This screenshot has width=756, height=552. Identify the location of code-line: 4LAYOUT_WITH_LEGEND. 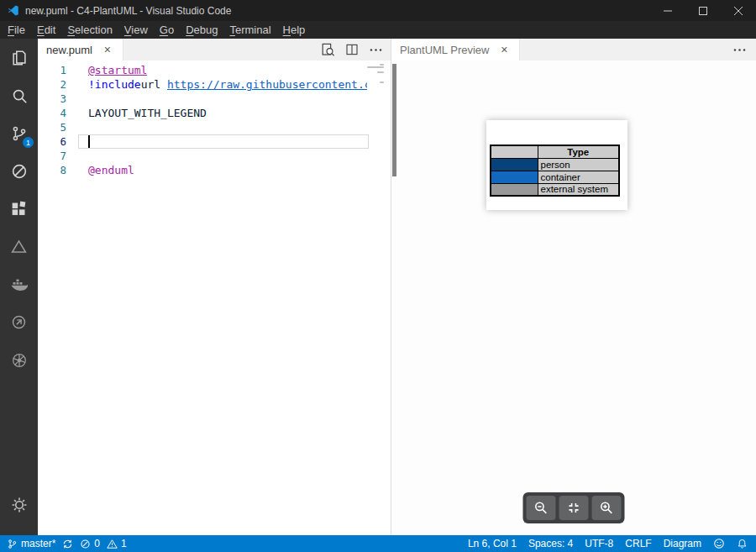
(214, 113).